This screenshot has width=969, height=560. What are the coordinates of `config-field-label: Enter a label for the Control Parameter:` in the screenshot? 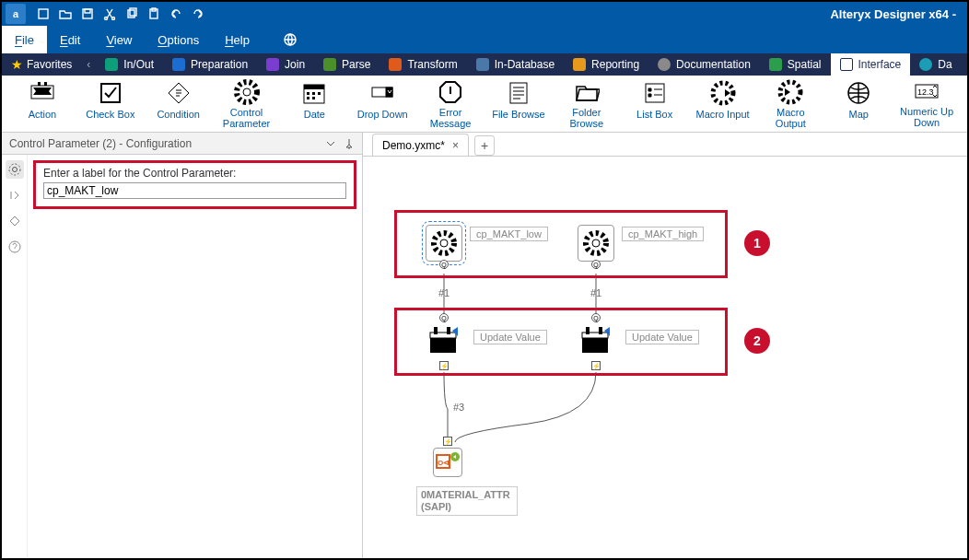 It's located at (195, 173).